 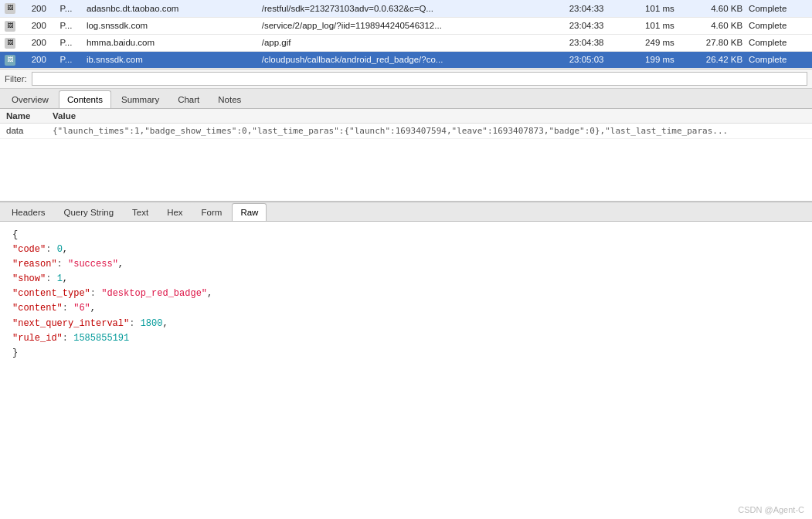 I want to click on row-size: 27.80 KB, so click(x=712, y=42).